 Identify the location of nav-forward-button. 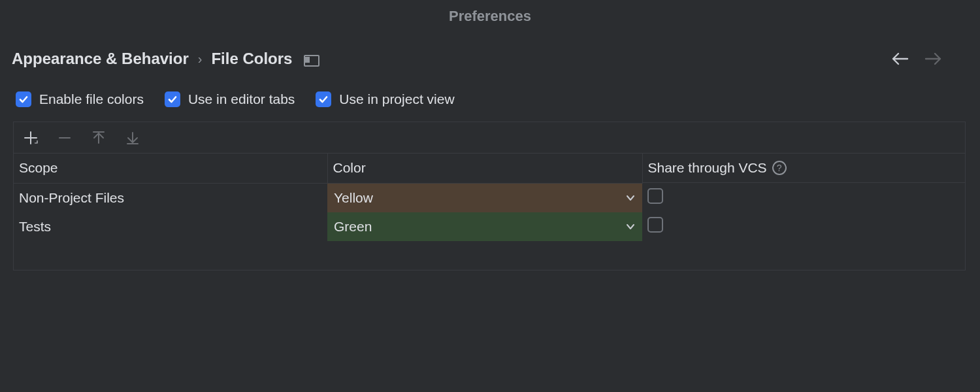
(933, 59).